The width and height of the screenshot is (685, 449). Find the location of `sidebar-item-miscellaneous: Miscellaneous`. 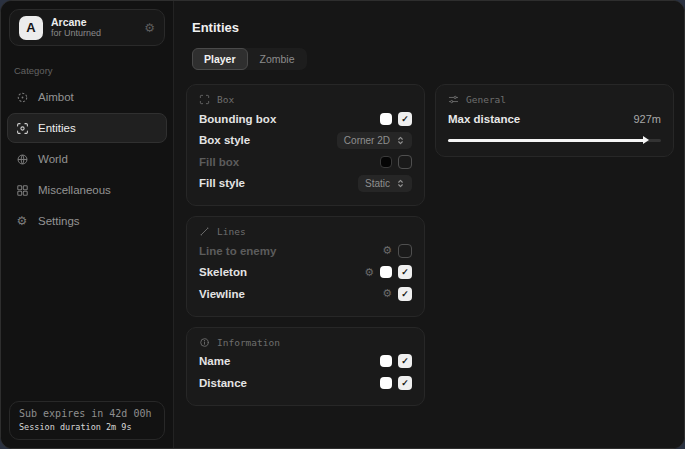

sidebar-item-miscellaneous: Miscellaneous is located at coordinates (87, 190).